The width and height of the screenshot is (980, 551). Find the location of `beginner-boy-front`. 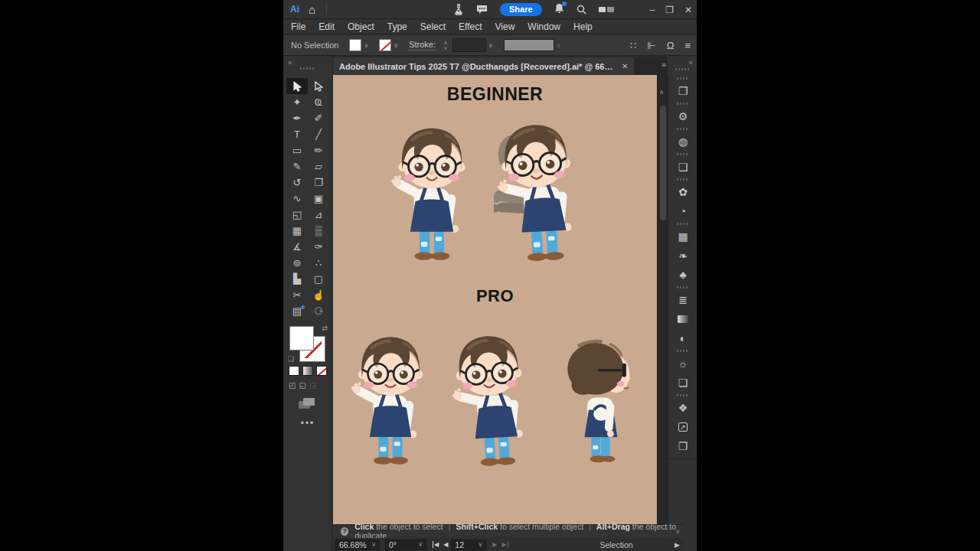

beginner-boy-front is located at coordinates (432, 193).